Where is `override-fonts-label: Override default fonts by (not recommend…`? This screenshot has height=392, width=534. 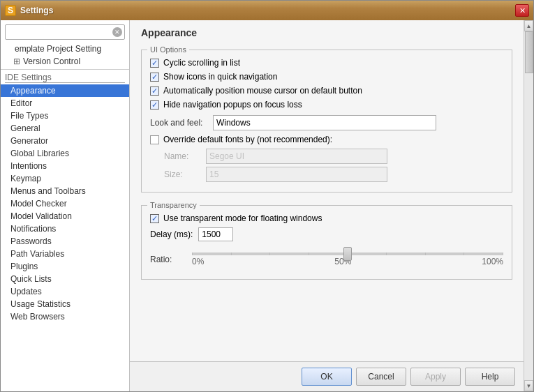
override-fonts-label: Override default fonts by (not recommend… is located at coordinates (248, 140).